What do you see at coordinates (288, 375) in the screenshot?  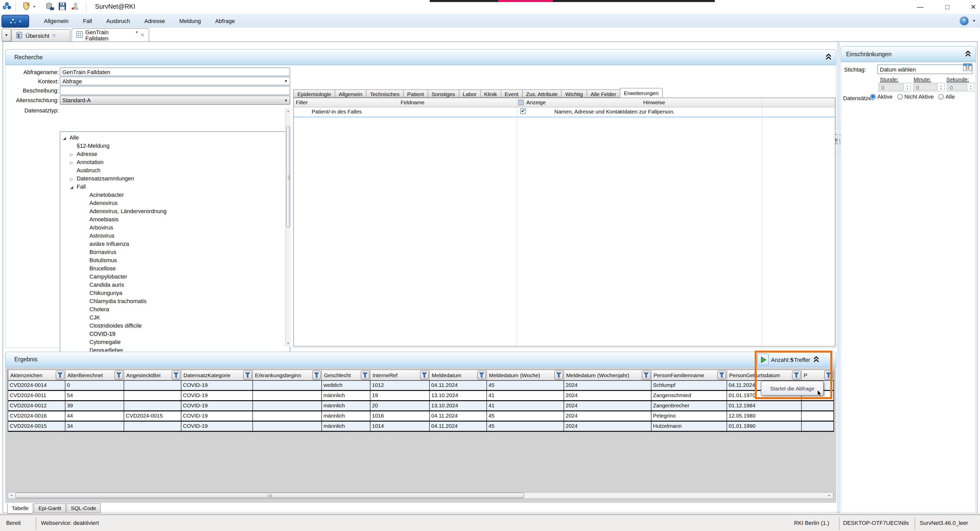 I see `column-header: Erkrankungsbeginn` at bounding box center [288, 375].